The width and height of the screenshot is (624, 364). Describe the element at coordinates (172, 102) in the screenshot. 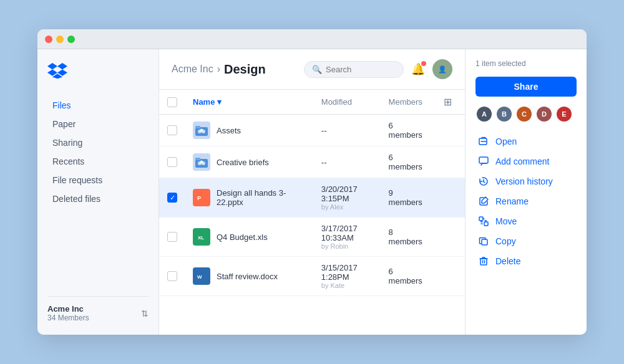

I see `header-checkbox-col` at that location.